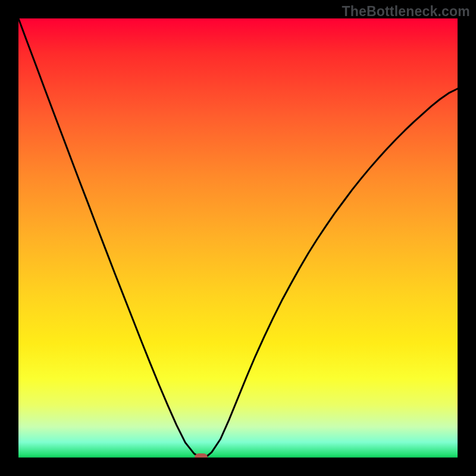 The image size is (476, 476). What do you see at coordinates (201, 456) in the screenshot?
I see `minimum-marker` at bounding box center [201, 456].